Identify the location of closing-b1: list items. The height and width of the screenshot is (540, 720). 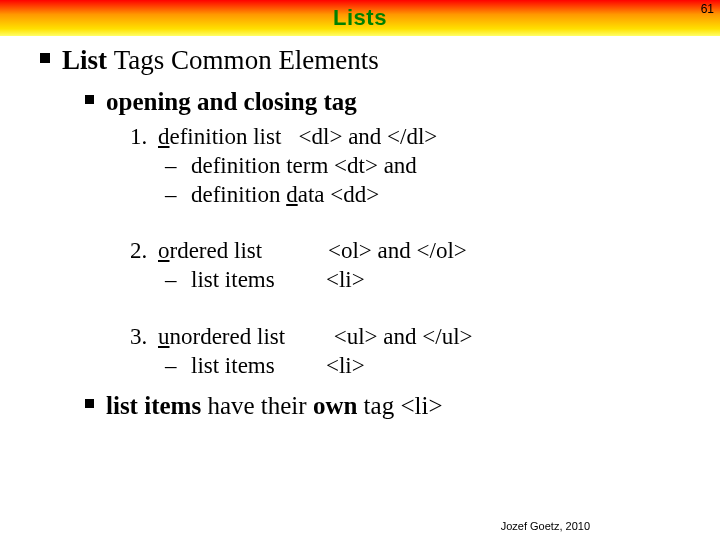
(156, 406).